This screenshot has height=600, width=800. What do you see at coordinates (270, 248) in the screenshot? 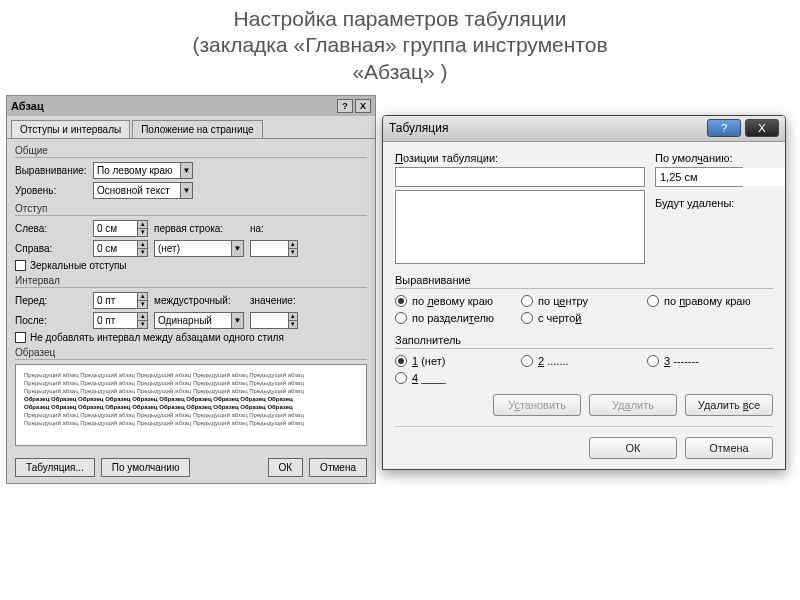
I see `first-line-by-value` at bounding box center [270, 248].